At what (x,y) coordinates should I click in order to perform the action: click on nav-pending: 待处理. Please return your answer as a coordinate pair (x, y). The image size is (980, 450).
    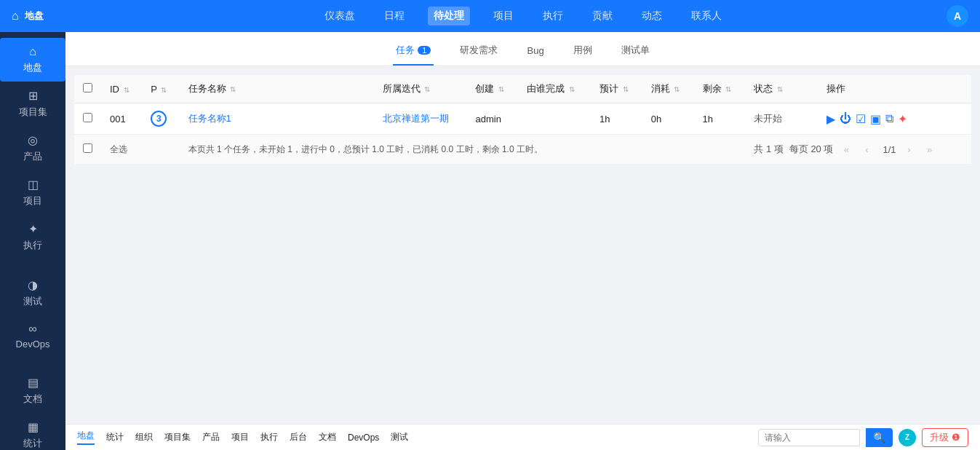
    Looking at the image, I should click on (449, 16).